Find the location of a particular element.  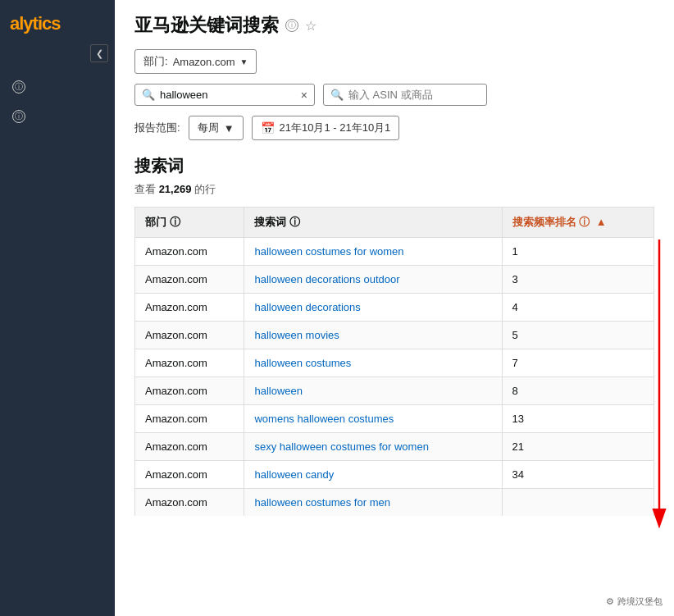

cell-rank: 4 is located at coordinates (577, 308).